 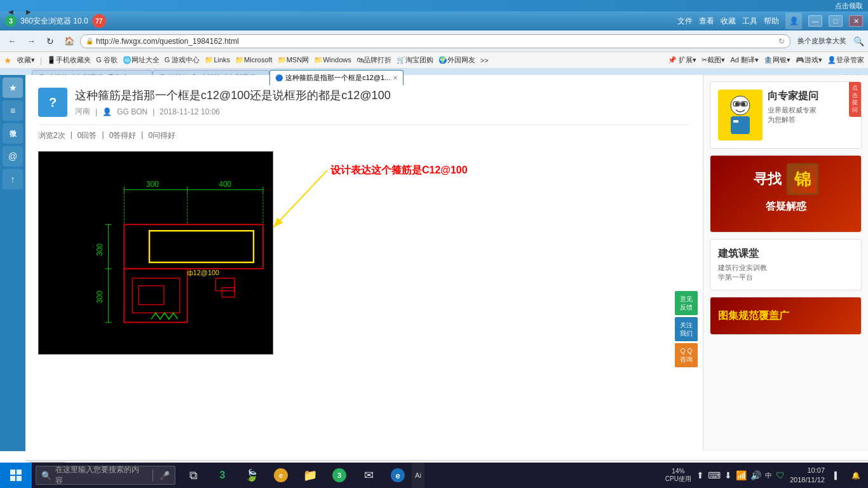 I want to click on bm-windows: 📁Windows, so click(x=333, y=60).